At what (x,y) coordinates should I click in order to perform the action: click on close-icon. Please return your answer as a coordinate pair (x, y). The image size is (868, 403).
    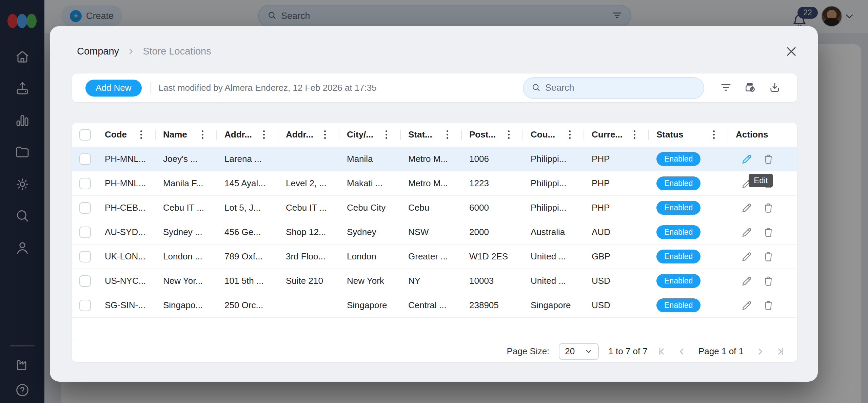
    Looking at the image, I should click on (791, 51).